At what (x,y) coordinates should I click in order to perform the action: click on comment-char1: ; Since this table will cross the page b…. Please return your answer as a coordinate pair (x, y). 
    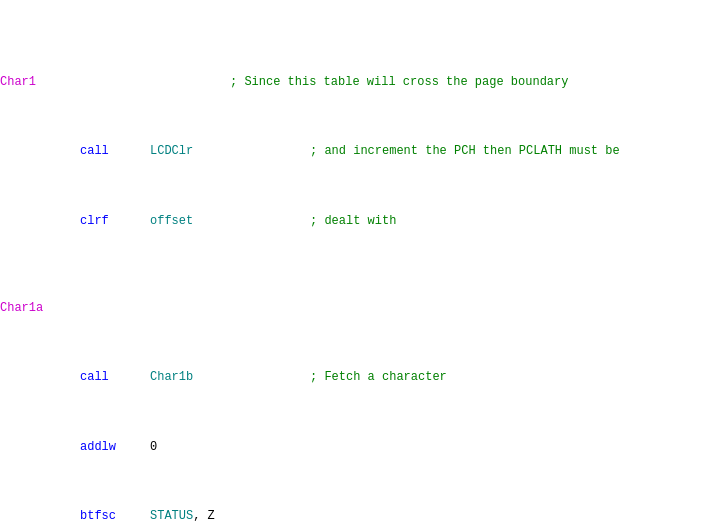
    Looking at the image, I should click on (399, 82).